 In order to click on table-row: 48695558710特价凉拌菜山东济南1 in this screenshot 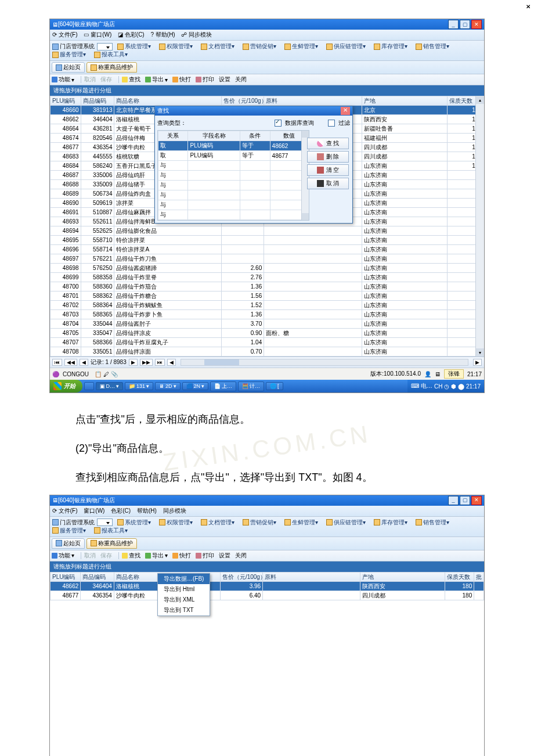, I will do `click(267, 240)`.